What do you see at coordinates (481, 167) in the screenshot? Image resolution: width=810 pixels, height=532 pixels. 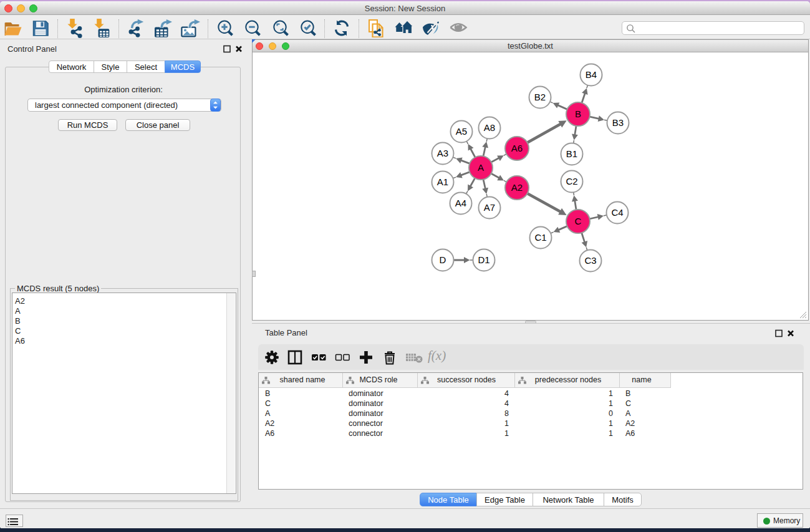 I see `svg-text: A` at bounding box center [481, 167].